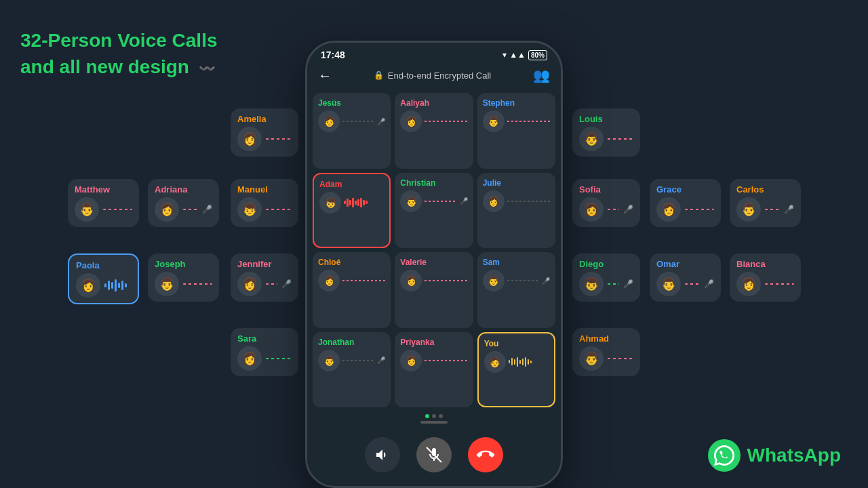 The width and height of the screenshot is (868, 488). What do you see at coordinates (208, 209) in the screenshot?
I see `mic-icon-adriana: 🎤` at bounding box center [208, 209].